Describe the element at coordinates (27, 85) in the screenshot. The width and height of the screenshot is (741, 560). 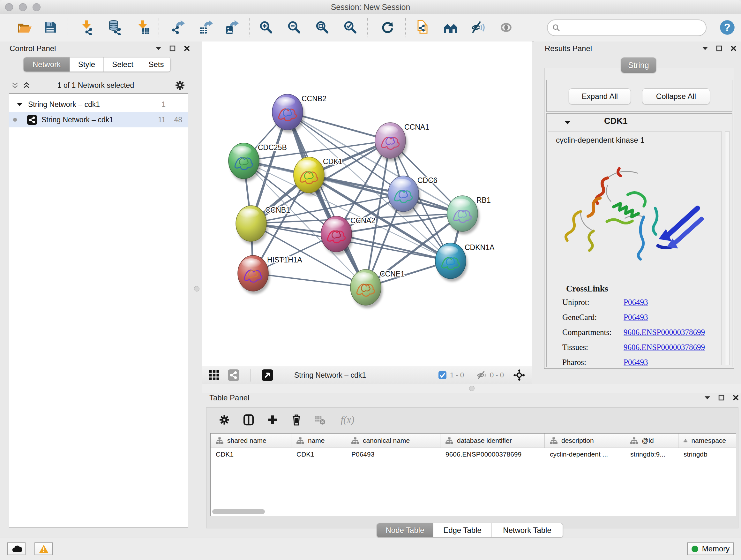
I see `expand-all-icon` at that location.